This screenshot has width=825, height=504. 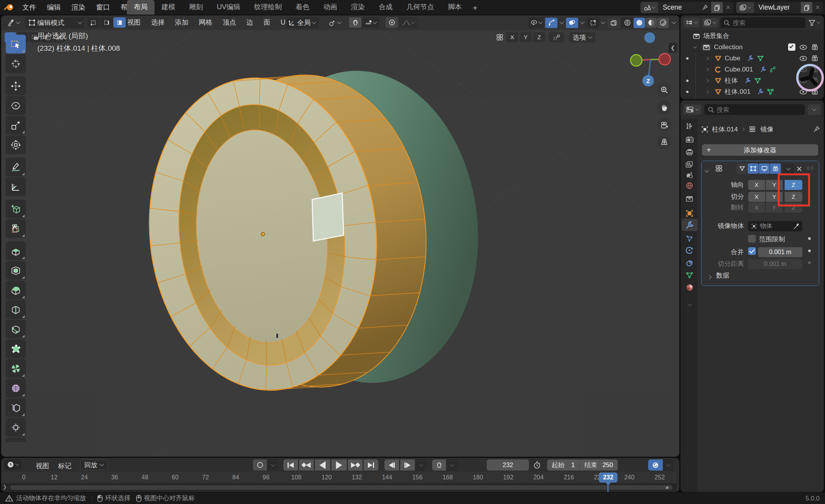 I want to click on camera-view-button, so click(x=664, y=125).